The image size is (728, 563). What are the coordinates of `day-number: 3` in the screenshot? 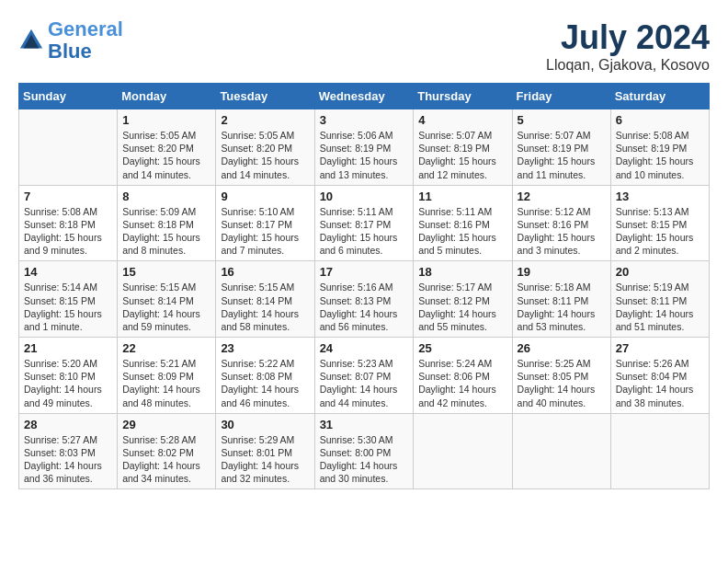 It's located at (364, 120).